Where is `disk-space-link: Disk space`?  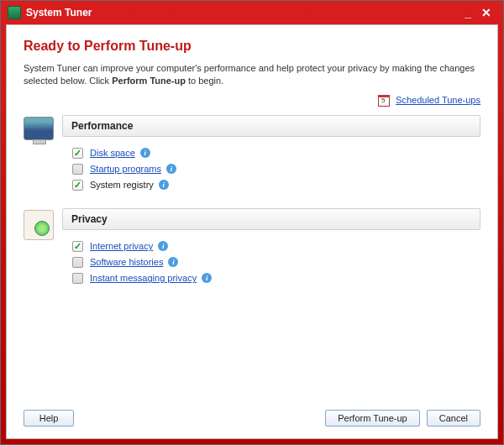 disk-space-link: Disk space is located at coordinates (113, 153).